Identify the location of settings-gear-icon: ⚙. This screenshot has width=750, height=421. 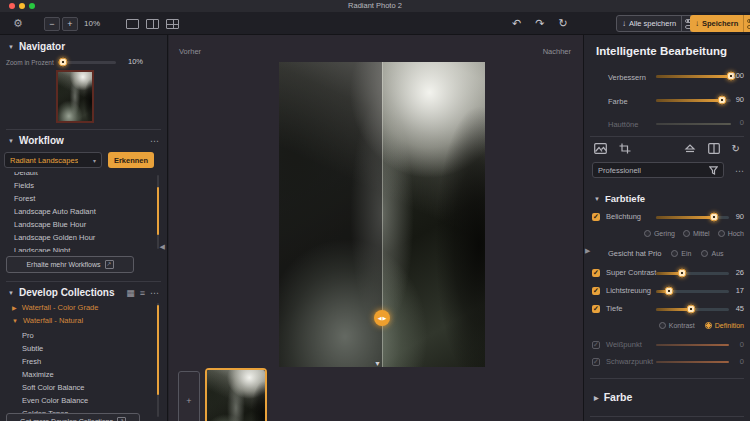
(18, 24).